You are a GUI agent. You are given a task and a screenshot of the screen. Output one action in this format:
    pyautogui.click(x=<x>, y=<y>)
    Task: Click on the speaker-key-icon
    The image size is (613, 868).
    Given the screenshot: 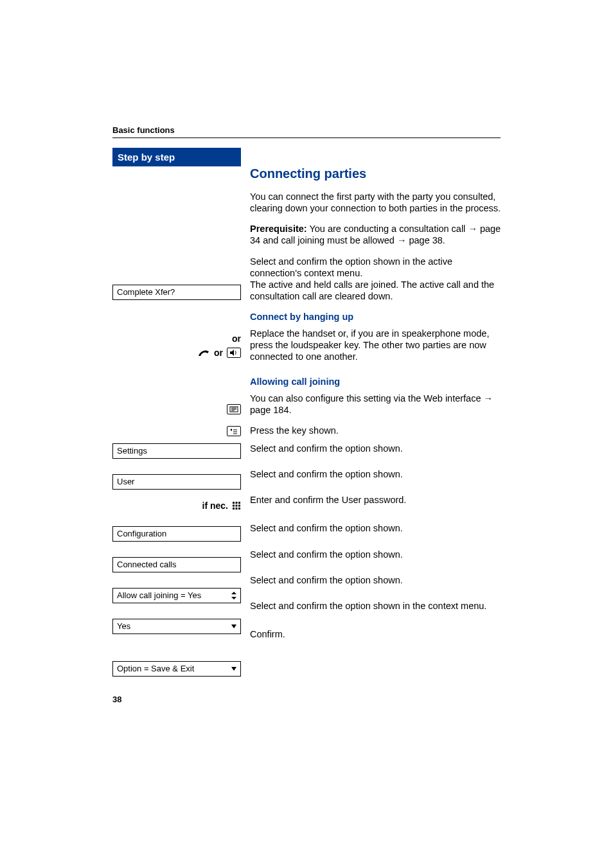 What is the action you would take?
    pyautogui.click(x=234, y=353)
    